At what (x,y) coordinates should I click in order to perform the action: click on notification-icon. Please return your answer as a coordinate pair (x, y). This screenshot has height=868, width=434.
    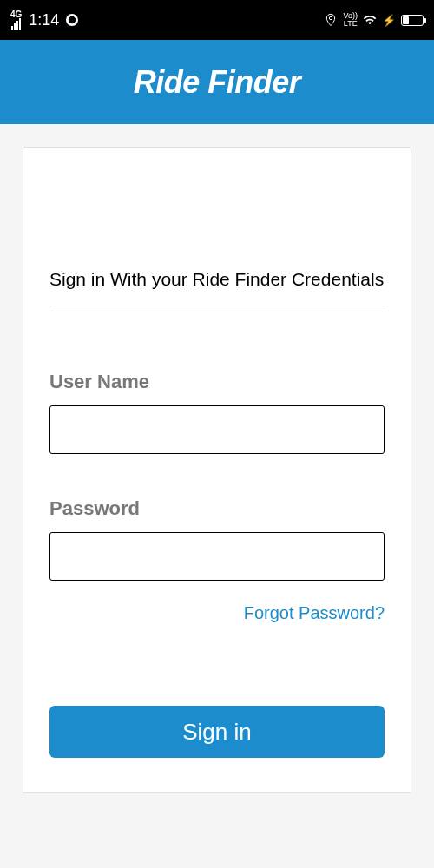
    Looking at the image, I should click on (72, 20).